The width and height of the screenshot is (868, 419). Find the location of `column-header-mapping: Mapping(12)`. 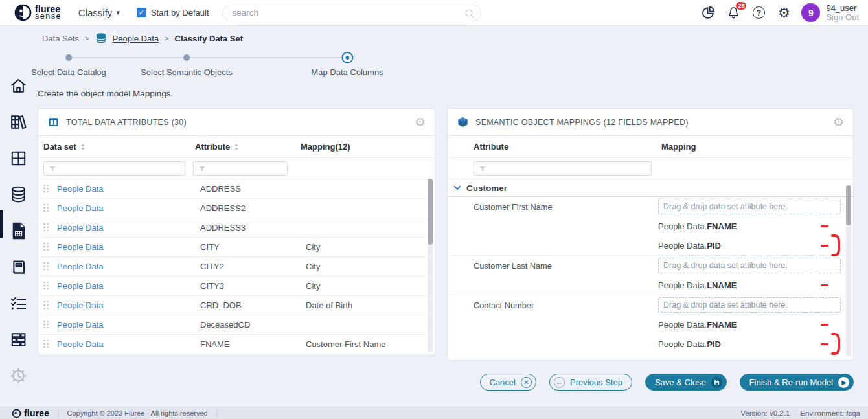

column-header-mapping: Mapping(12) is located at coordinates (368, 146).